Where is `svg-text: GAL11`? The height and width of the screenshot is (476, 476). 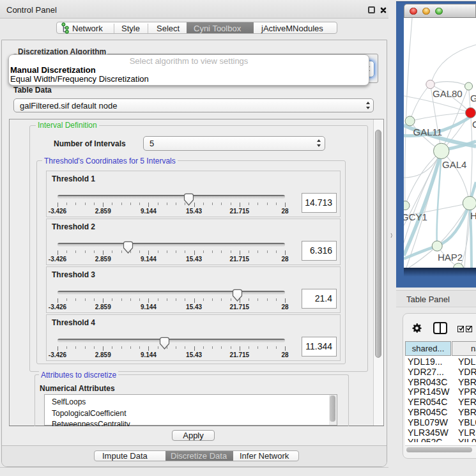
svg-text: GAL11 is located at coordinates (428, 132).